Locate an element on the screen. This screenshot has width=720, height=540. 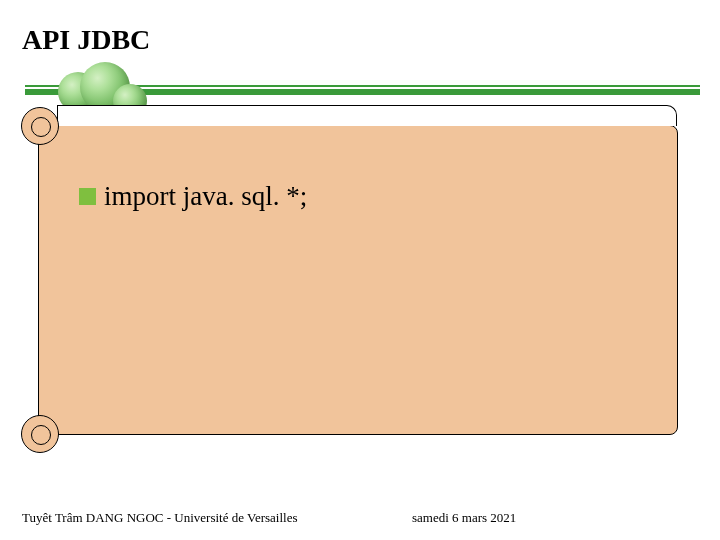
square-bullet-icon is located at coordinates (88, 196).